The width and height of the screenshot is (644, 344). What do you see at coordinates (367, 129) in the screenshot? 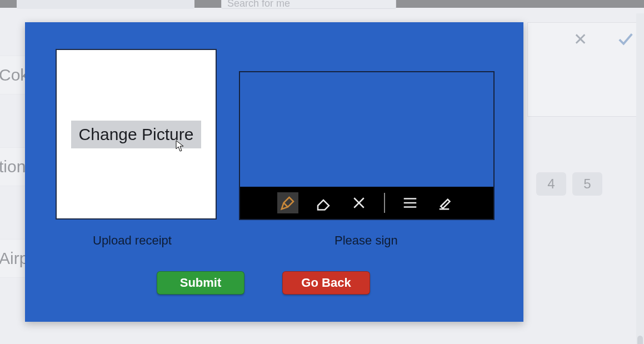
I see `signature-canvas` at bounding box center [367, 129].